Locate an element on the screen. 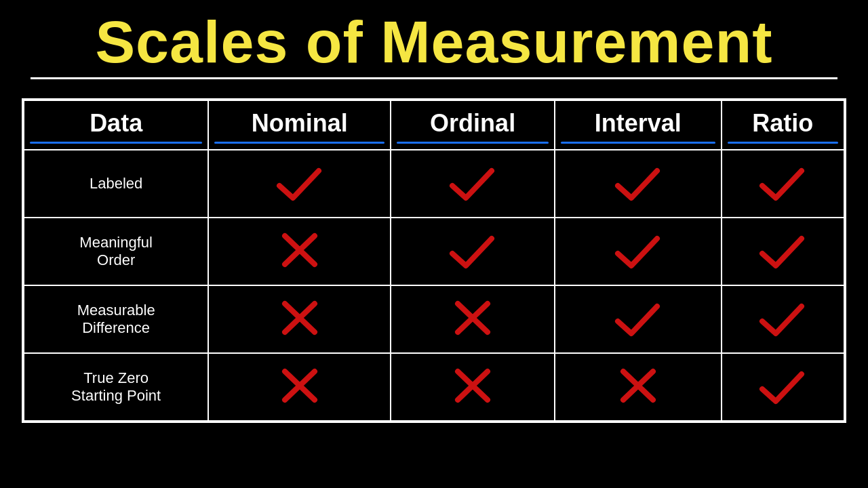  cell-r1-c2 is located at coordinates (637, 251).